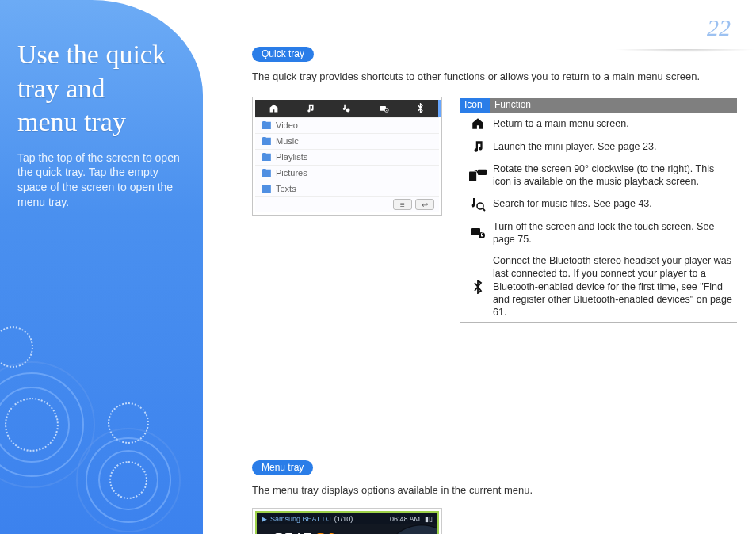  What do you see at coordinates (598, 234) in the screenshot?
I see `table-row: Turn off the screen and lock the touch s…` at bounding box center [598, 234].